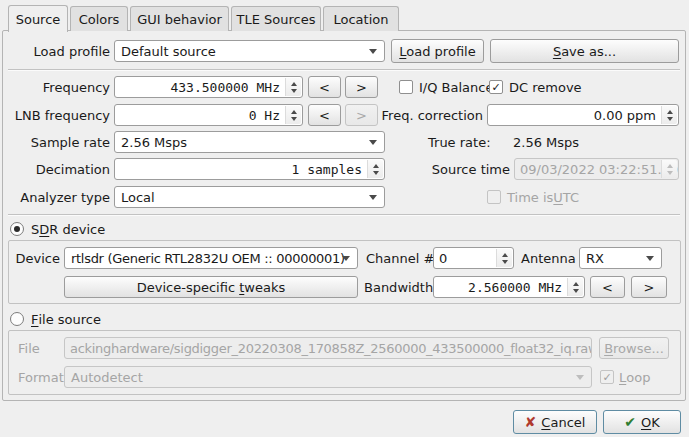 This screenshot has height=437, width=689. What do you see at coordinates (211, 258) in the screenshot?
I see `device-combobox: rtlsdr (Generic RTL2832U OEM :: 00000001…` at bounding box center [211, 258].